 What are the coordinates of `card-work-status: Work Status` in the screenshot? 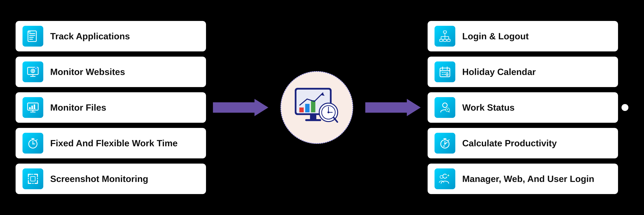 It's located at (523, 108).